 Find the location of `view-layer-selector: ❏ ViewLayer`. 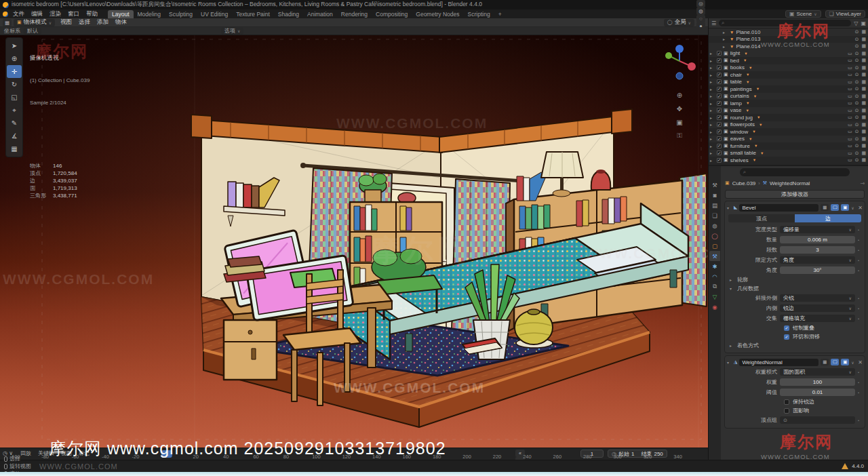

view-layer-selector: ❏ ViewLayer is located at coordinates (845, 14).